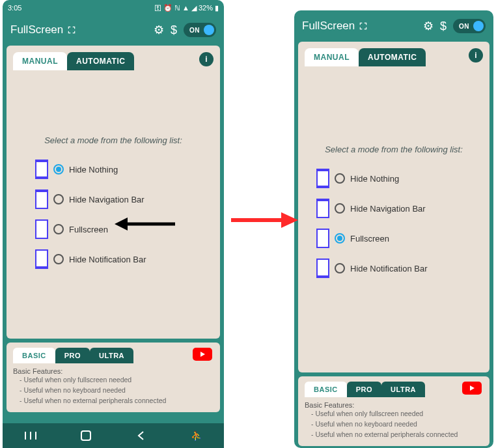  Describe the element at coordinates (14, 8) in the screenshot. I see `status-time: 3:05` at that location.